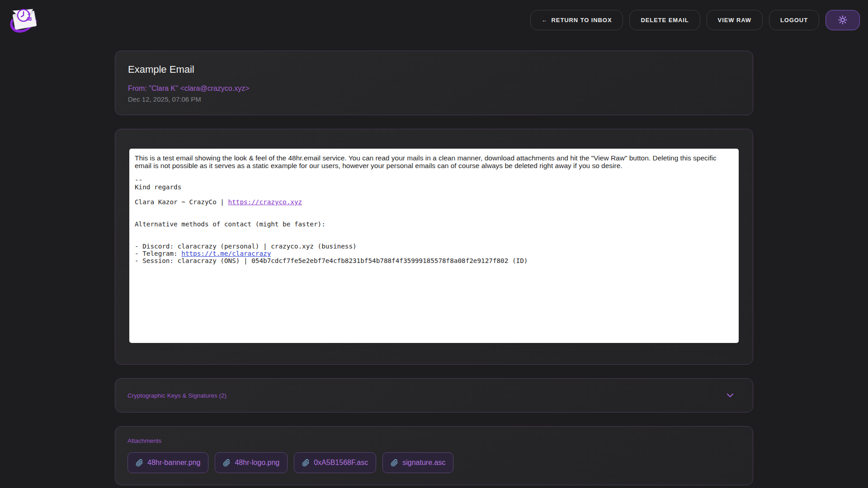 The image size is (868, 488). Describe the element at coordinates (434, 463) in the screenshot. I see `attachment-chip-list: 48hr-banner.png 48hr-logo.png 0xA5B1568F…` at that location.